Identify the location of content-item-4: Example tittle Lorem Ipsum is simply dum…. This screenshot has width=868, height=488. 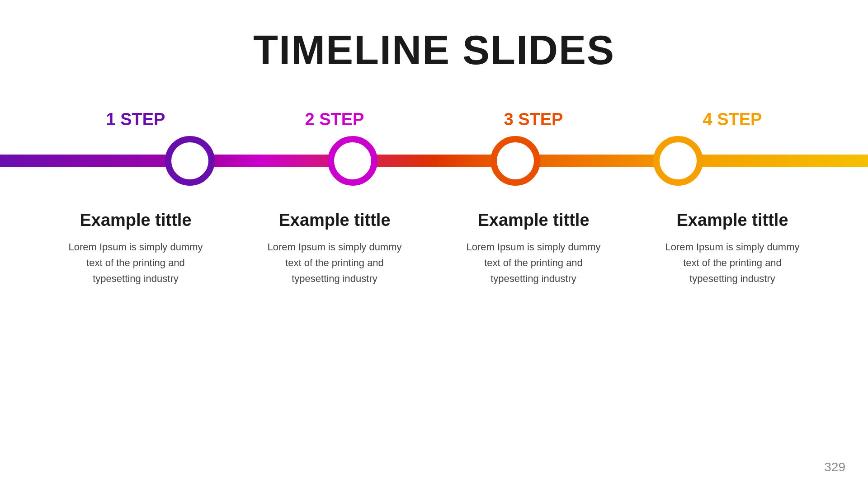
(732, 249).